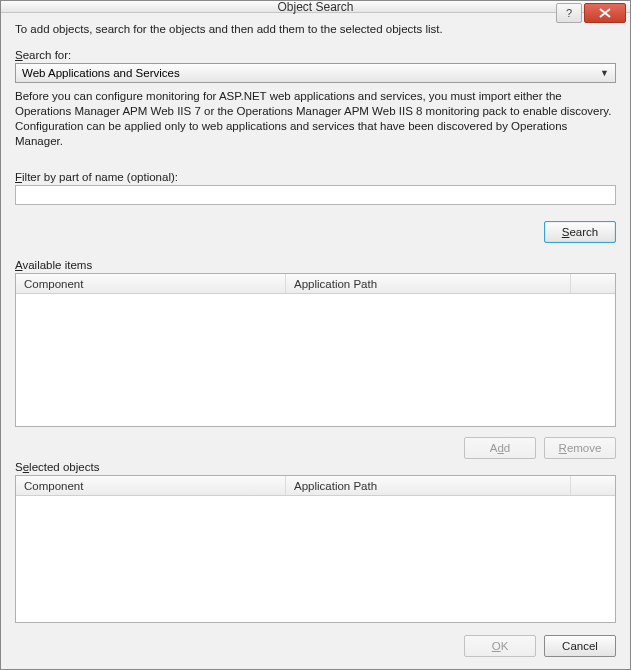 This screenshot has width=631, height=670. I want to click on ok-button: OK, so click(500, 646).